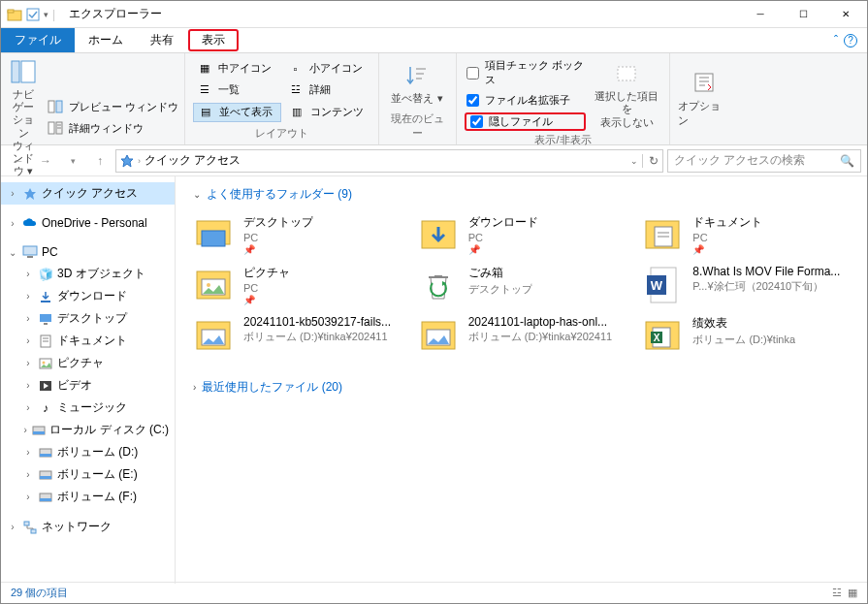 The image size is (868, 604). Describe the element at coordinates (46, 297) in the screenshot. I see `downloads-icon` at that location.